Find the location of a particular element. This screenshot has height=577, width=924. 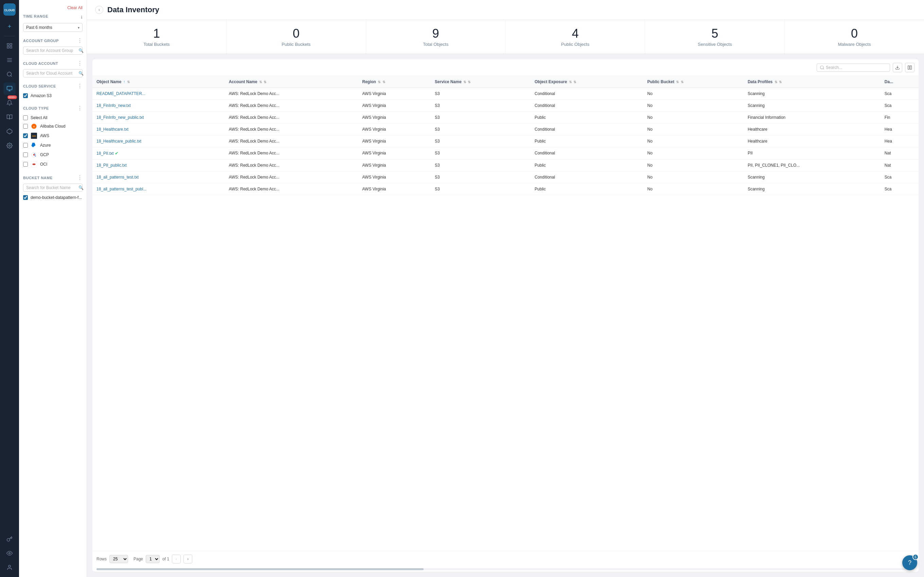

col-resize-icon-service: ⇅ is located at coordinates (469, 82).